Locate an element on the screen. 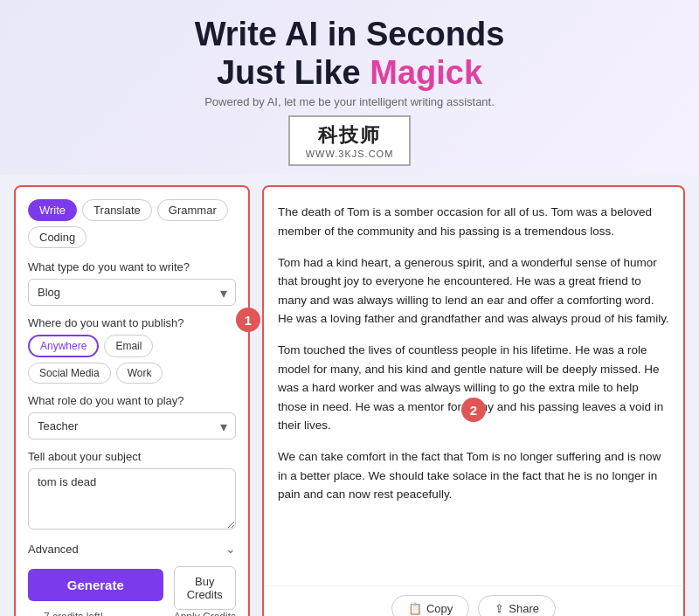 This screenshot has height=616, width=699. publish-label: Where do you want to publish? is located at coordinates (132, 323).